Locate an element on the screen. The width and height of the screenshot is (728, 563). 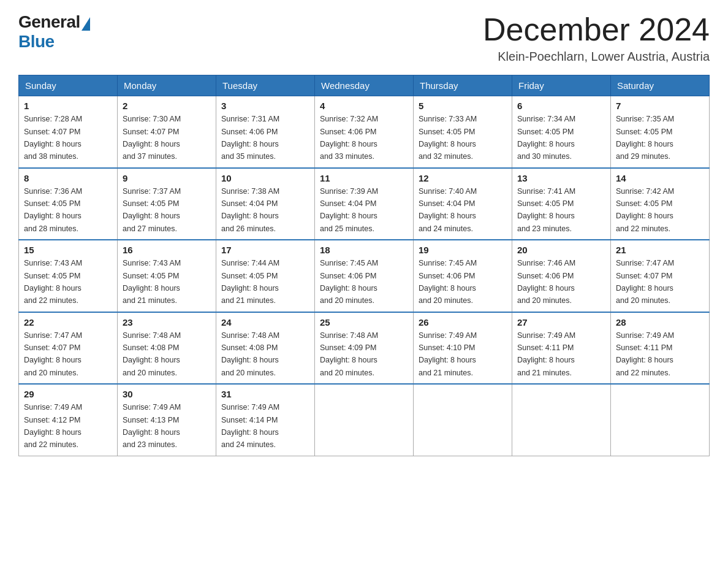
calendar-day-cell: 4 Sunrise: 7:32 AMSunset: 4:06 PMDayligh… is located at coordinates (364, 132).